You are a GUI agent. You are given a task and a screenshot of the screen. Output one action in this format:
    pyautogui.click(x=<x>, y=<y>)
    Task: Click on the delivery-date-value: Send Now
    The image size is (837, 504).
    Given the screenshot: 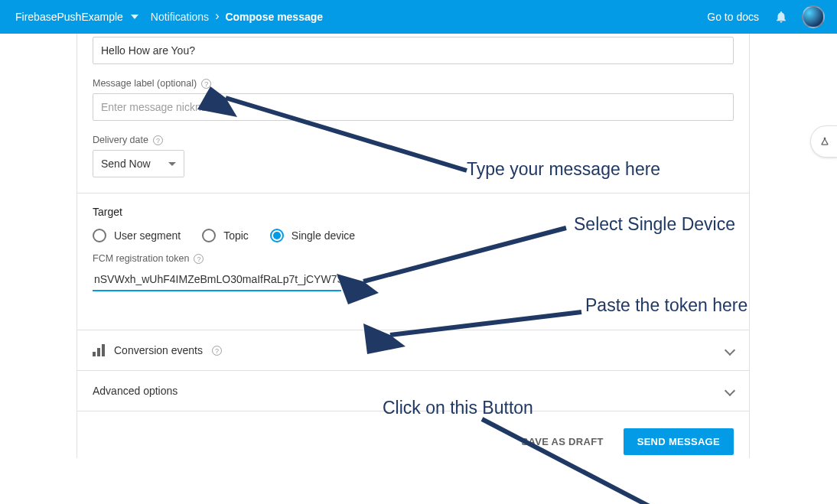 What is the action you would take?
    pyautogui.click(x=125, y=164)
    